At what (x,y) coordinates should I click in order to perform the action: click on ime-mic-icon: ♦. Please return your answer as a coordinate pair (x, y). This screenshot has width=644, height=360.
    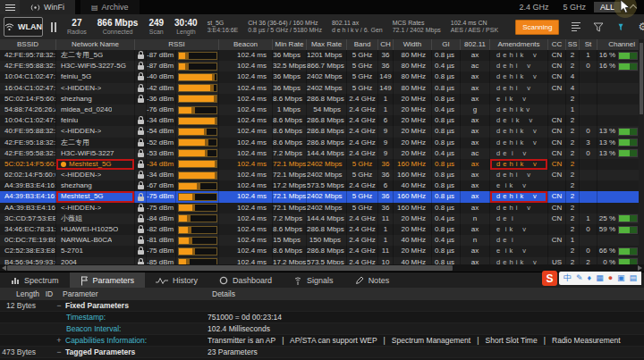
    Looking at the image, I should click on (590, 279).